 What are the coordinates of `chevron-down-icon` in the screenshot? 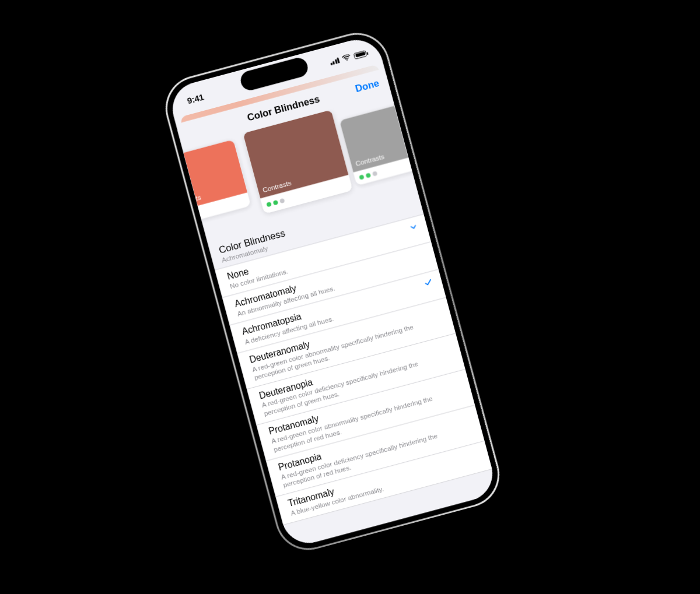 It's located at (413, 227).